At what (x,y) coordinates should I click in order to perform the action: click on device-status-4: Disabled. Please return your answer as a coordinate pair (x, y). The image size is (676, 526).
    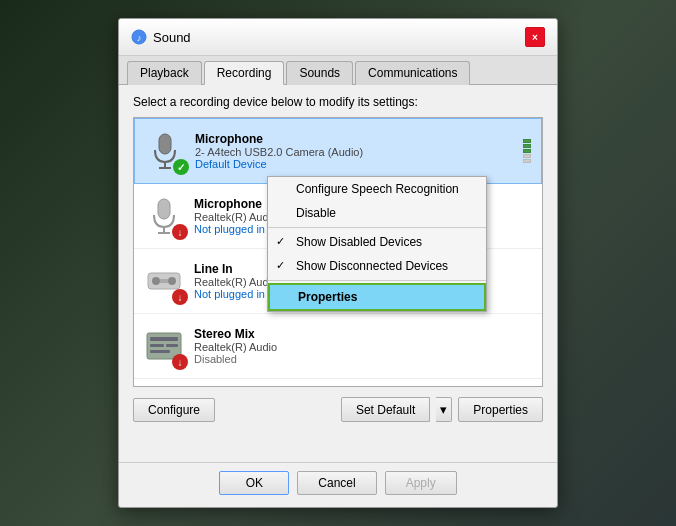
    Looking at the image, I should click on (365, 359).